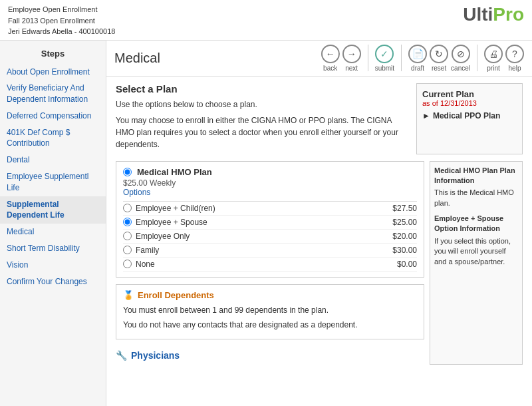 The image size is (532, 406). I want to click on submit-button: ✓ submit, so click(384, 59).